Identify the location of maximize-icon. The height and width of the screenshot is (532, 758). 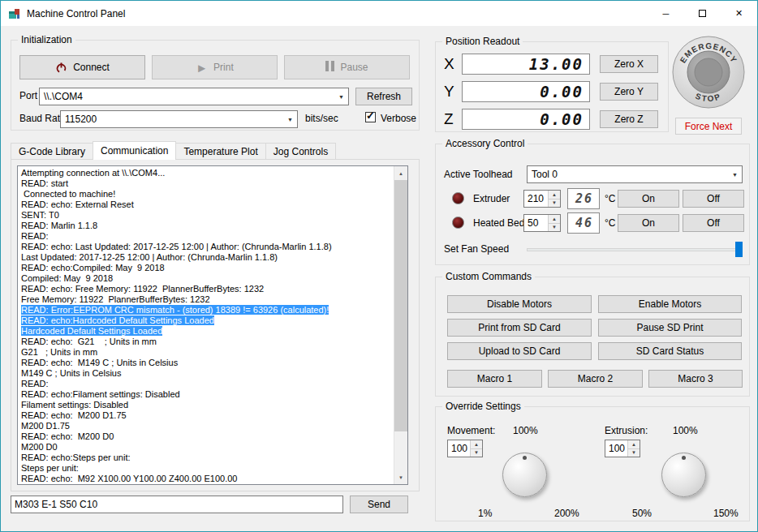
(703, 13).